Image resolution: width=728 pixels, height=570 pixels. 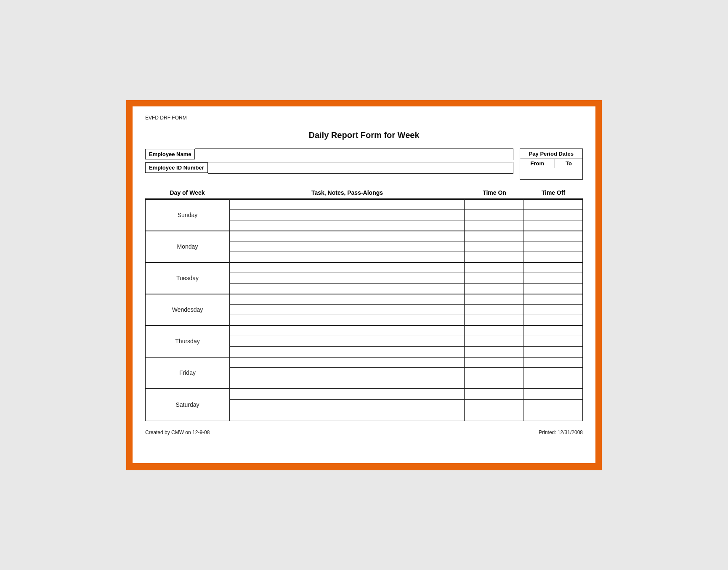 I want to click on employee-section: Employee Name Employee ID Number, so click(x=329, y=162).